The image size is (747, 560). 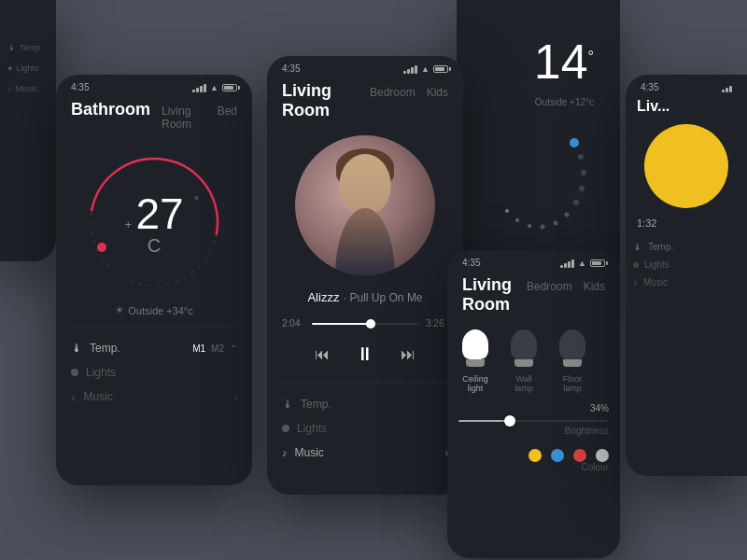 I want to click on progress-fill, so click(x=342, y=324).